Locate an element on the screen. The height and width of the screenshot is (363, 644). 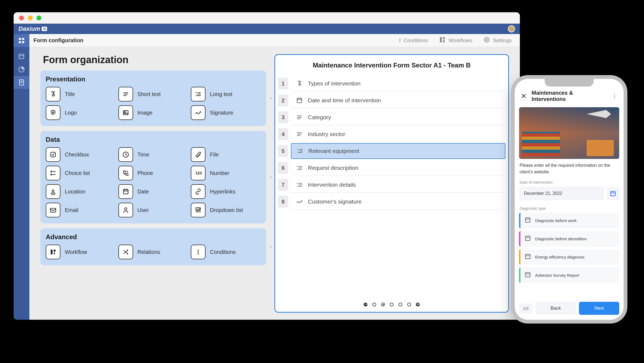
pager-remove-page is located at coordinates (366, 304).